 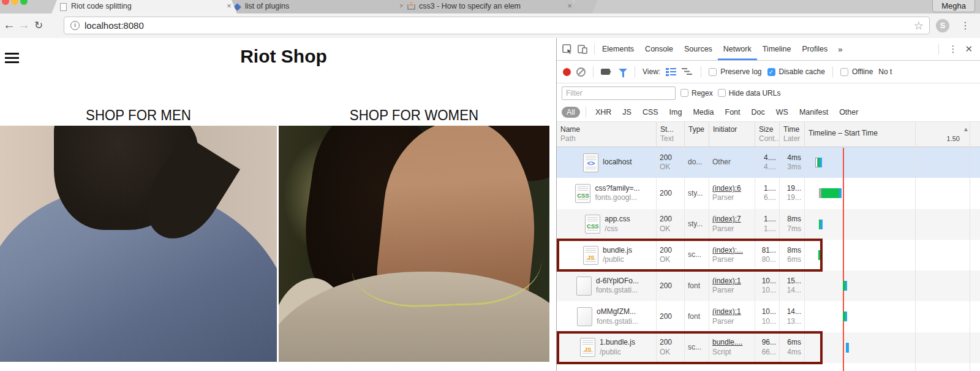 I want to click on reload-icon: ↻, so click(x=39, y=26).